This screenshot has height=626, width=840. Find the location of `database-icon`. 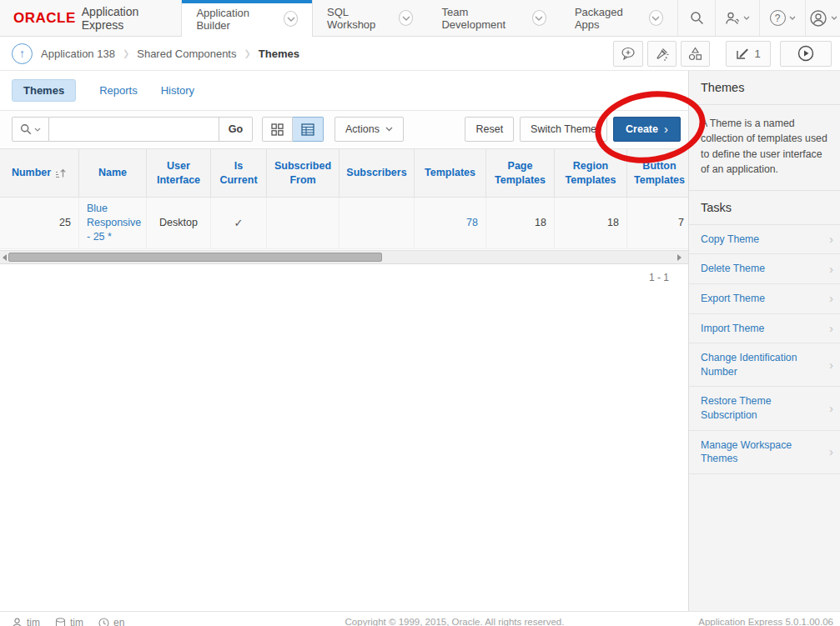

database-icon is located at coordinates (60, 622).